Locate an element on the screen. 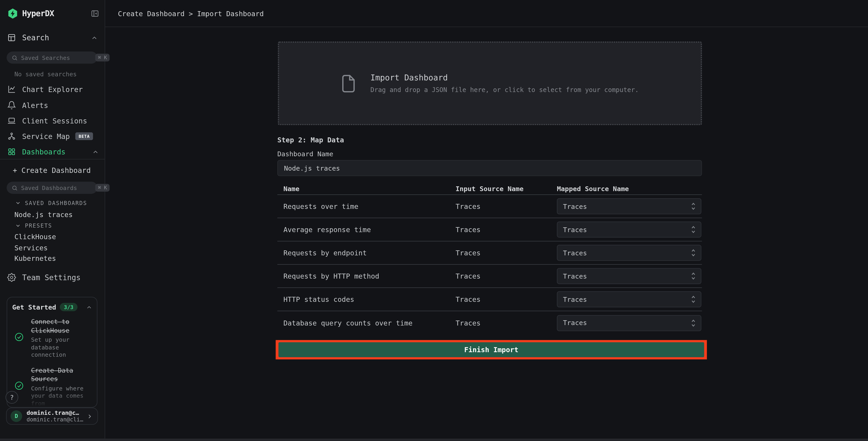 The height and width of the screenshot is (441, 868). breadcrumb: Create Dashboard > Import Dashboard is located at coordinates (191, 13).